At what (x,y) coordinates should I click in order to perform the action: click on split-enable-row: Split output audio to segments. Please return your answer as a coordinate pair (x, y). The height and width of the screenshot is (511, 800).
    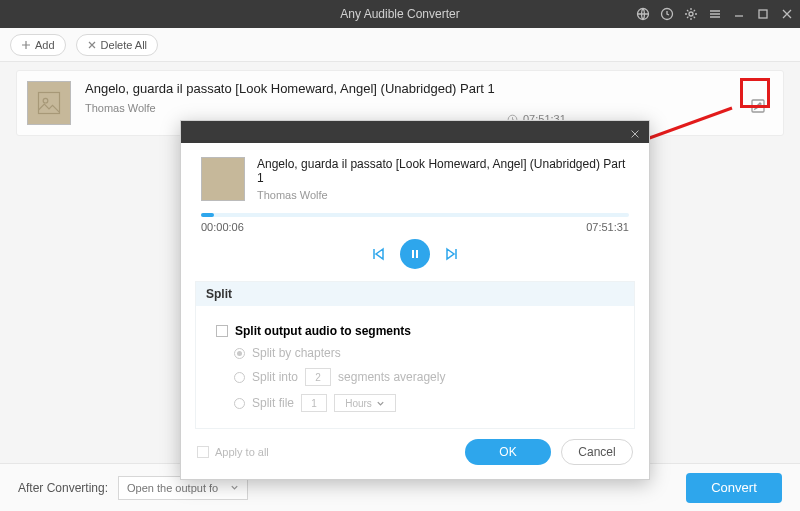
    Looking at the image, I should click on (417, 331).